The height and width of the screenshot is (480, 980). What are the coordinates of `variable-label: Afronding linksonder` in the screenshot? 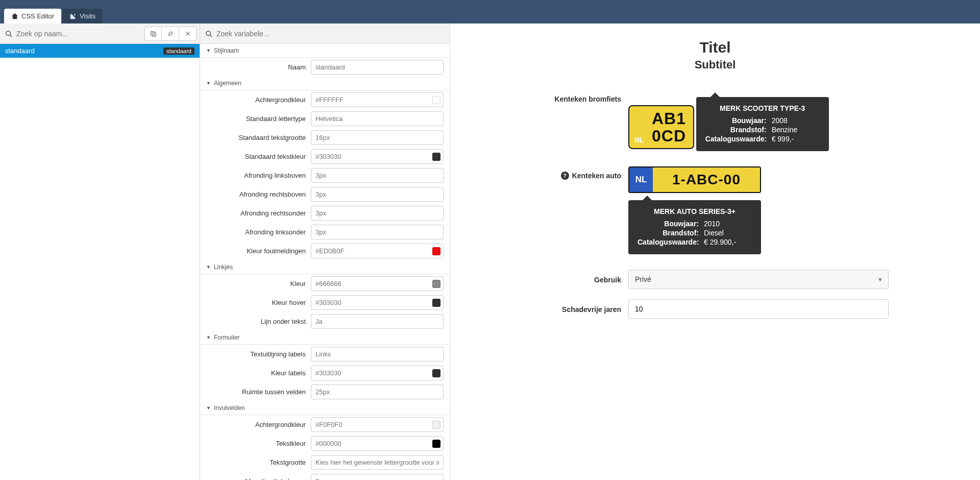 It's located at (256, 232).